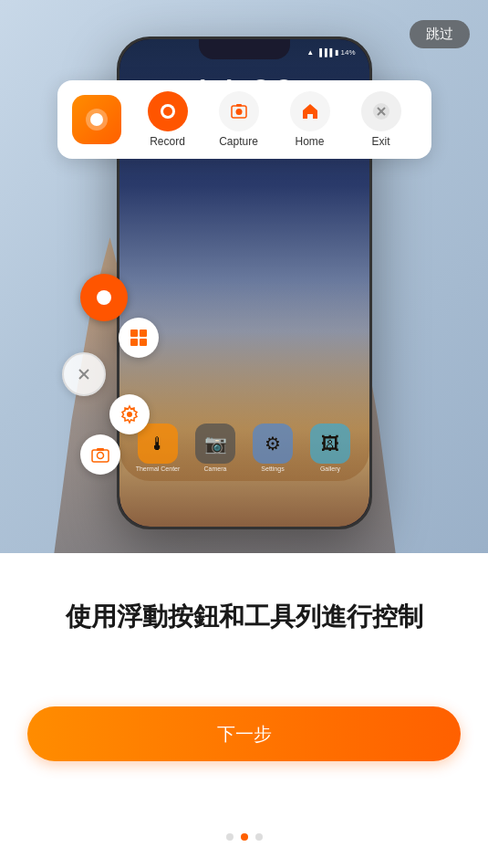  Describe the element at coordinates (239, 111) in the screenshot. I see `capture-svg` at that location.